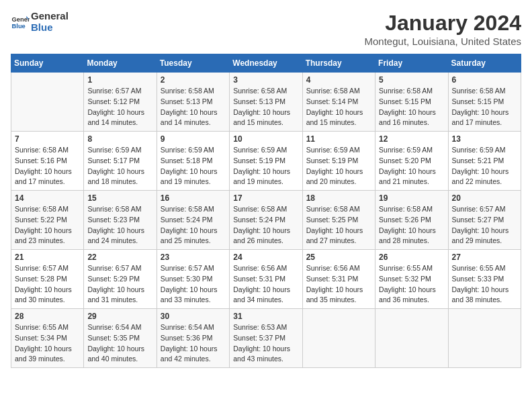 The height and width of the screenshot is (411, 532). What do you see at coordinates (266, 220) in the screenshot?
I see `calendar-cell: 17Sunrise: 6:58 AMSunset: 5:24 PMDayligh…` at bounding box center [266, 220].